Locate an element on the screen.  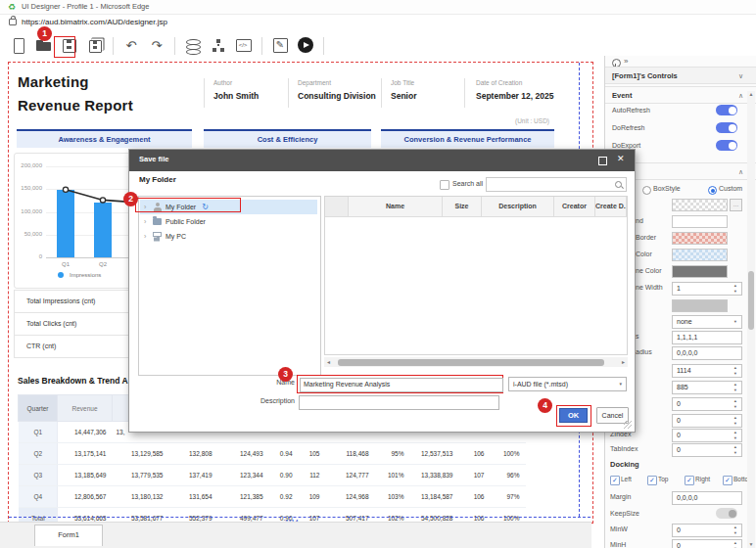
report-tab-3: Conversion & Revenue Performance is located at coordinates (468, 139).